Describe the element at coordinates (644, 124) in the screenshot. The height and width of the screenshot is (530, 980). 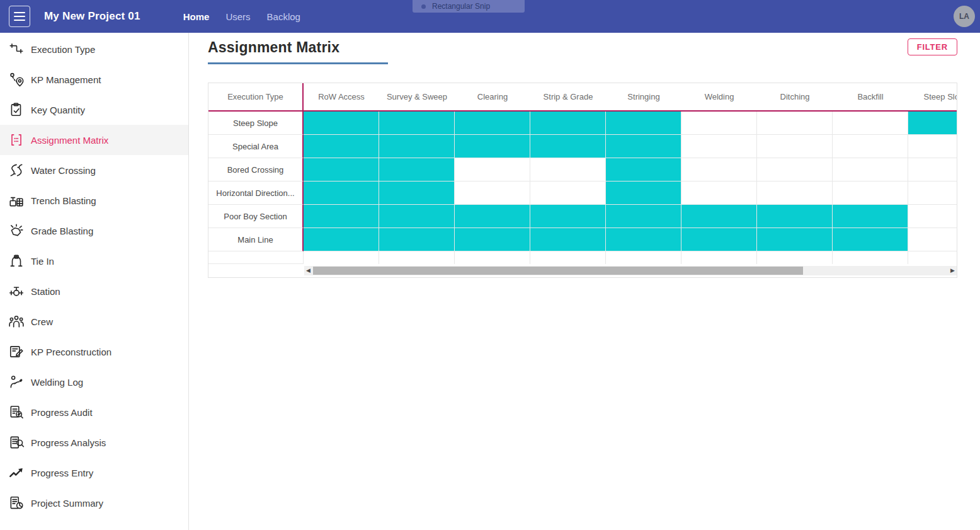
I see `matrix-cell-steep-slope-stringing` at that location.